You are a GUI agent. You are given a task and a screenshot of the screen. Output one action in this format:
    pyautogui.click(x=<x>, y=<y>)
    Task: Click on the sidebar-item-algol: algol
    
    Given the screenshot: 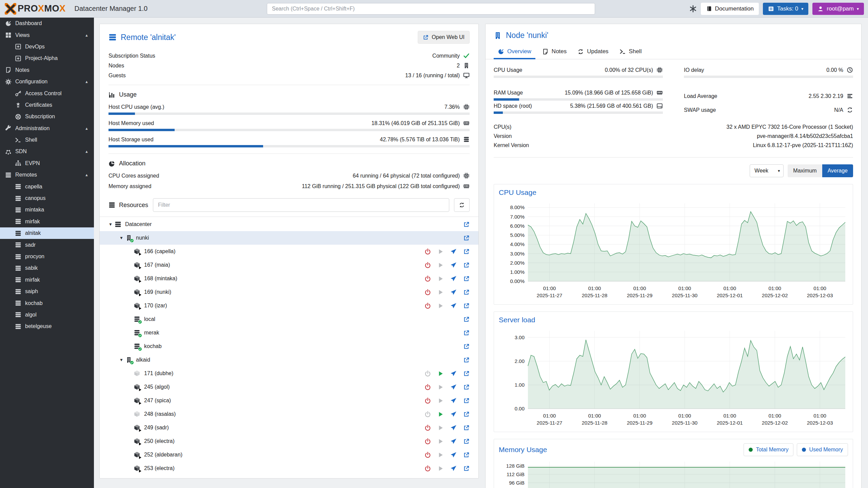 What is the action you would take?
    pyautogui.click(x=47, y=315)
    